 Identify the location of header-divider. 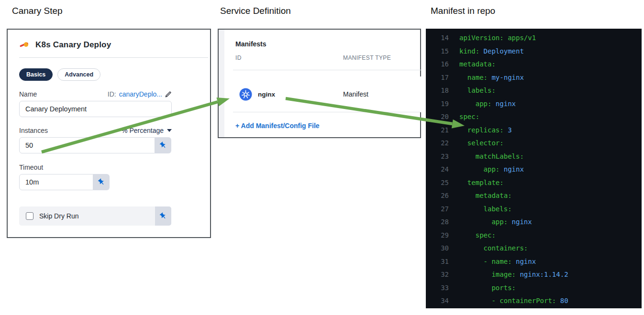
(114, 57).